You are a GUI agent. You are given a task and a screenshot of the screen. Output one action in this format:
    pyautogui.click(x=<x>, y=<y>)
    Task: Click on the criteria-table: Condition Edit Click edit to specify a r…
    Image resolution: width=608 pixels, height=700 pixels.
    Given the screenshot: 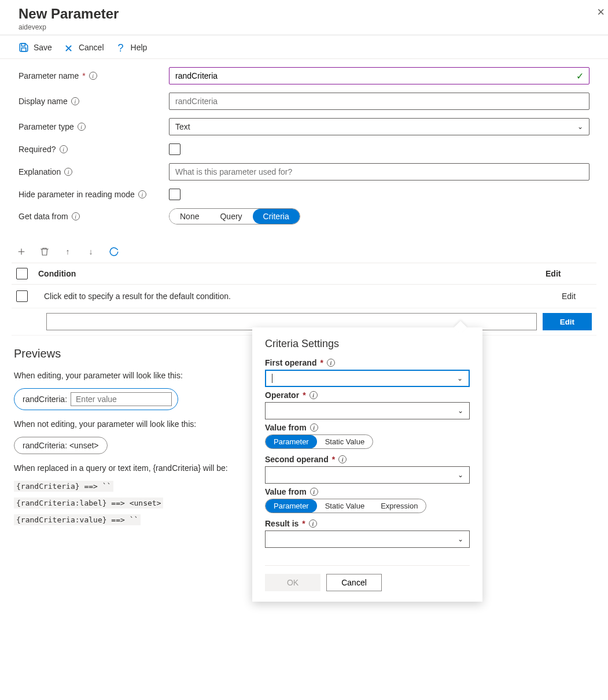 What is the action you would take?
    pyautogui.click(x=304, y=299)
    